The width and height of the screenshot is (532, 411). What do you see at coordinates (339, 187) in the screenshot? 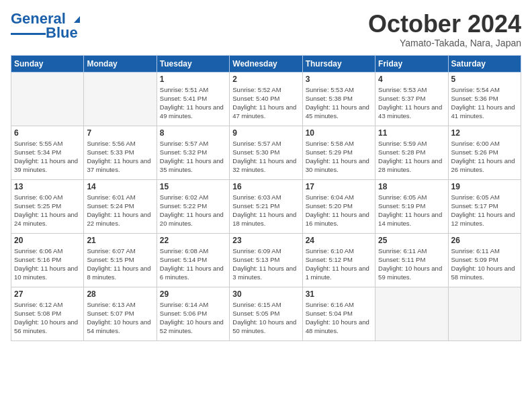
I see `day-number: 17` at bounding box center [339, 187].